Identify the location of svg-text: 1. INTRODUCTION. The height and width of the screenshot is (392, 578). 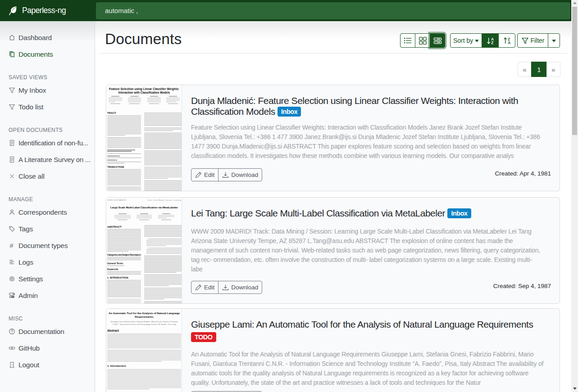
(118, 278).